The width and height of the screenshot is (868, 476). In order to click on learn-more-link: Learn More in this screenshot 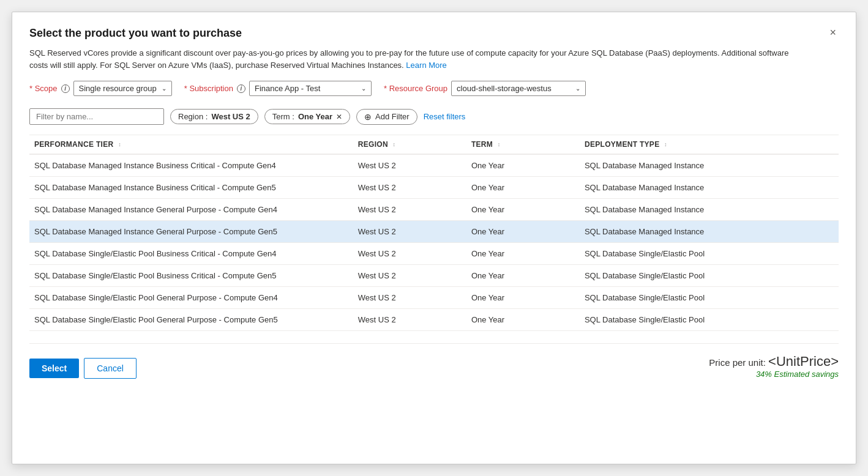, I will do `click(426, 65)`.